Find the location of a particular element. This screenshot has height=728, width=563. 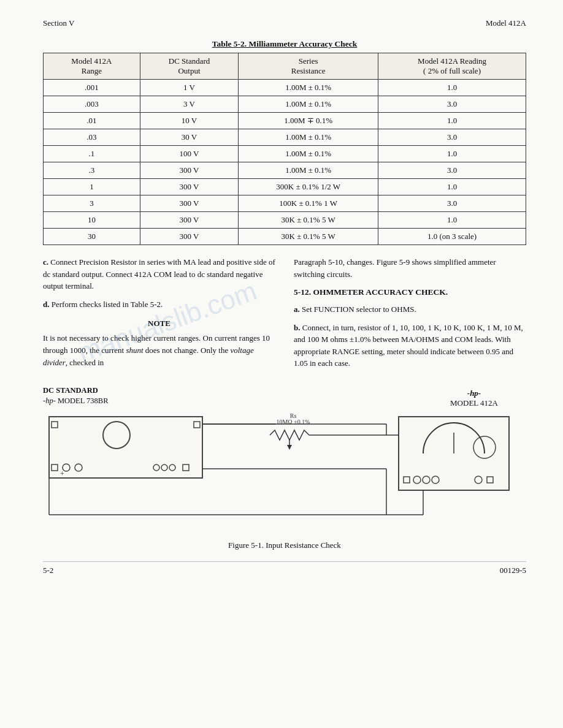

page-header: Section V Model 412A is located at coordinates (285, 23).